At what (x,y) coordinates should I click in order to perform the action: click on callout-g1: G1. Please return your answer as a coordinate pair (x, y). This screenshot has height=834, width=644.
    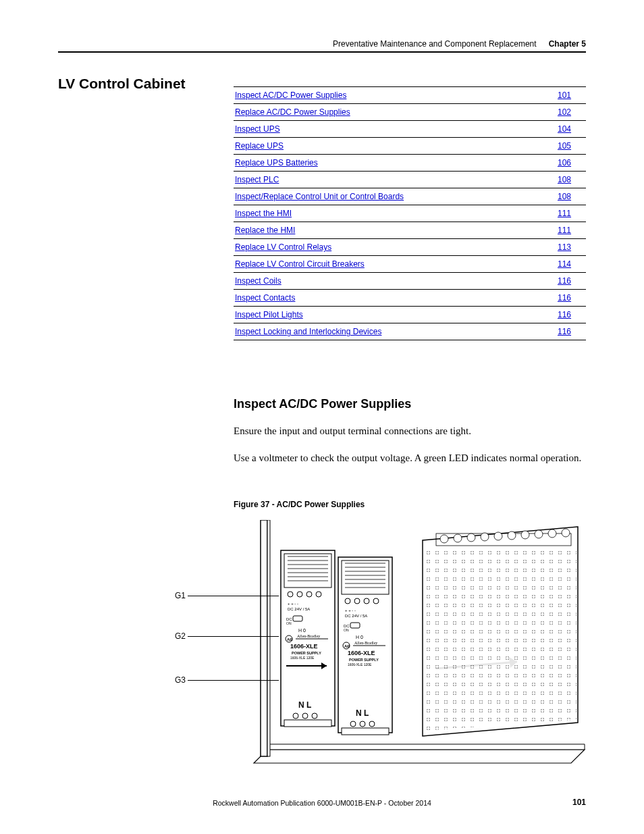
    Looking at the image, I should click on (180, 596).